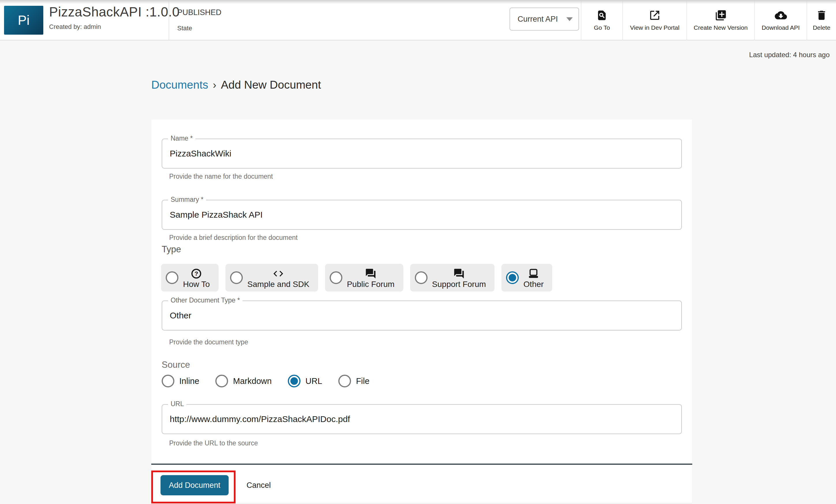 The image size is (836, 504). Describe the element at coordinates (236, 277) in the screenshot. I see `radio-sample-and-sdk` at that location.